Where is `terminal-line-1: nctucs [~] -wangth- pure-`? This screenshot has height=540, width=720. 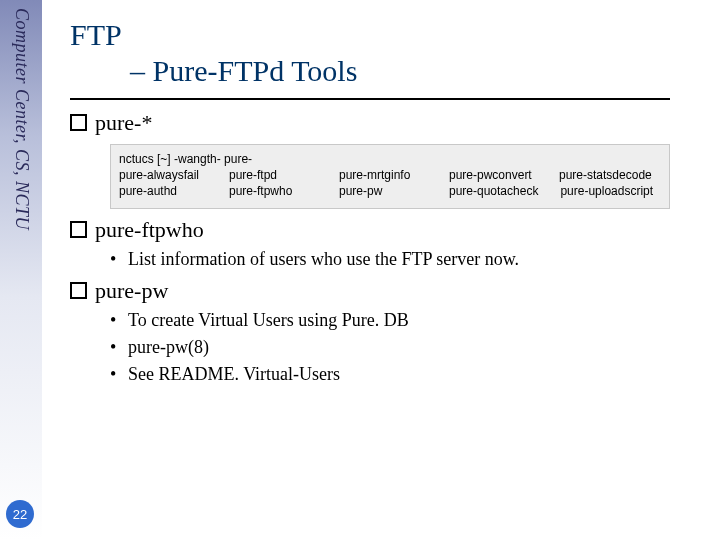 terminal-line-1: nctucs [~] -wangth- pure- is located at coordinates (390, 159).